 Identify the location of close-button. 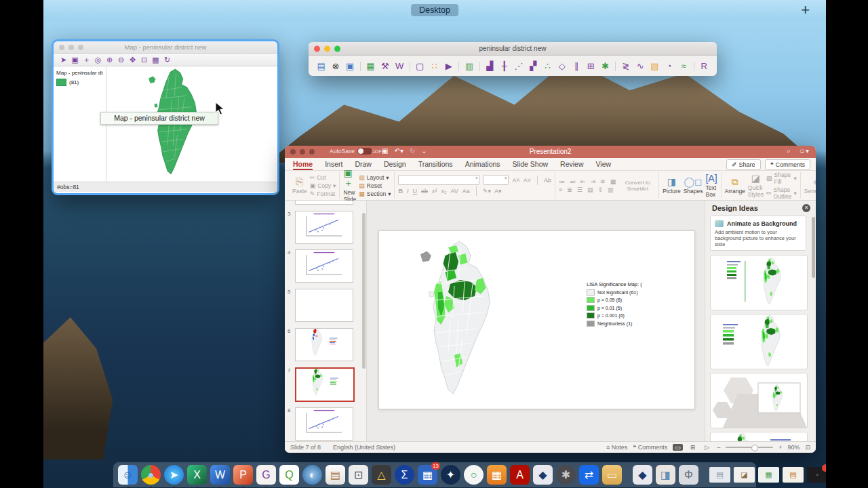
(317, 49).